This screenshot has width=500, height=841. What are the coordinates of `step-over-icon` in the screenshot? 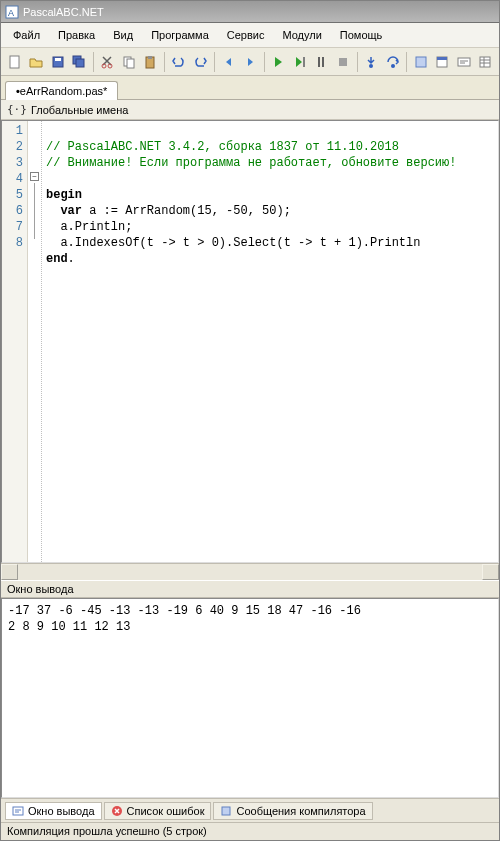 It's located at (392, 62).